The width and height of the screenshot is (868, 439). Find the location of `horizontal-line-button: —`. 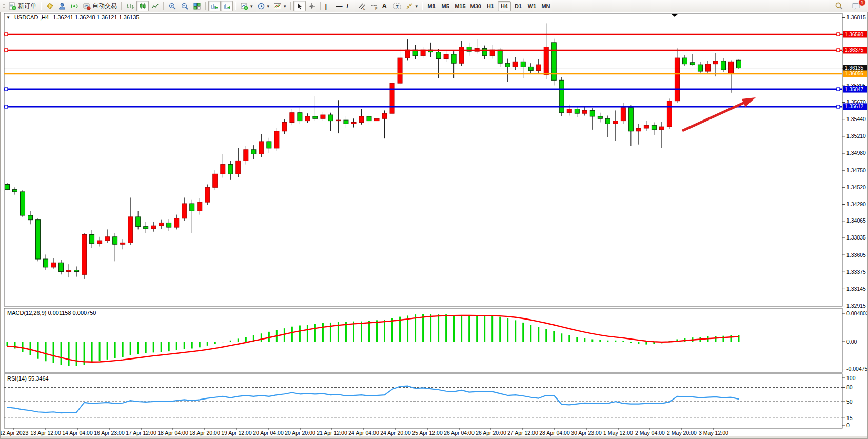

horizontal-line-button: — is located at coordinates (340, 6).